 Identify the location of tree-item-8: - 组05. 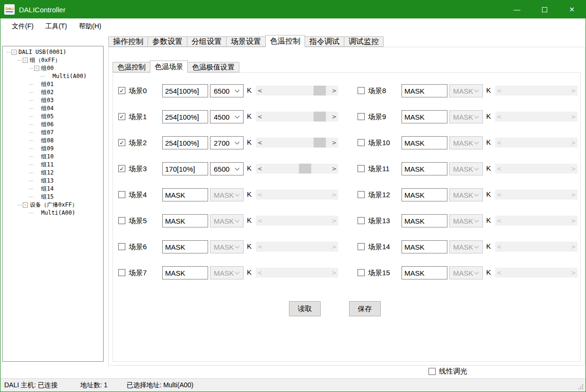
(53, 116).